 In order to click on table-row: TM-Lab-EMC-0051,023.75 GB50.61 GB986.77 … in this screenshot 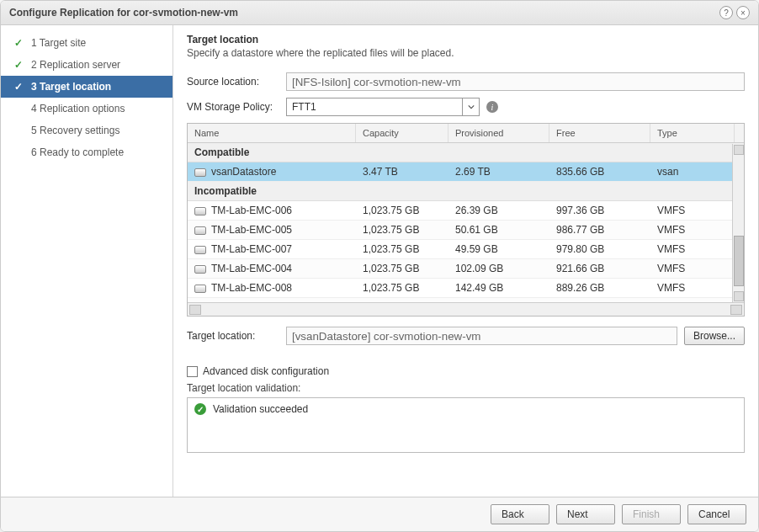, I will do `click(466, 231)`.